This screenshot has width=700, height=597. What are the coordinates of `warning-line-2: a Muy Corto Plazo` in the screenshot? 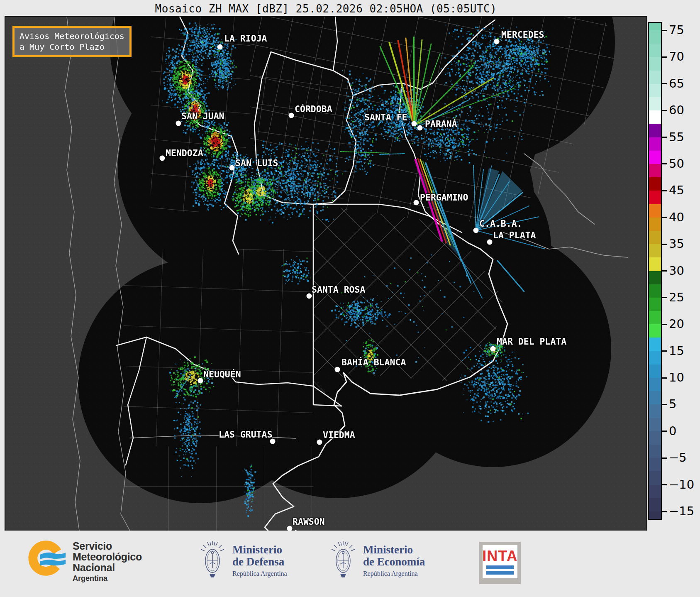 It's located at (62, 47).